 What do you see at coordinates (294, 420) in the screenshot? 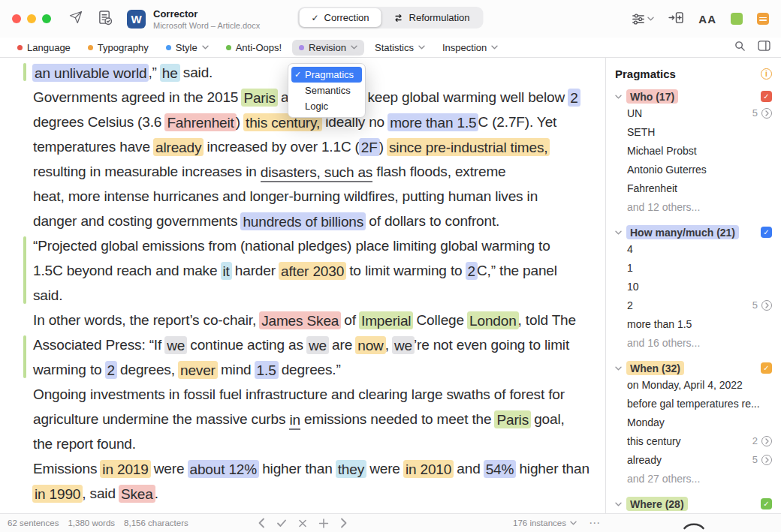
I see `annotation-underline: in` at bounding box center [294, 420].